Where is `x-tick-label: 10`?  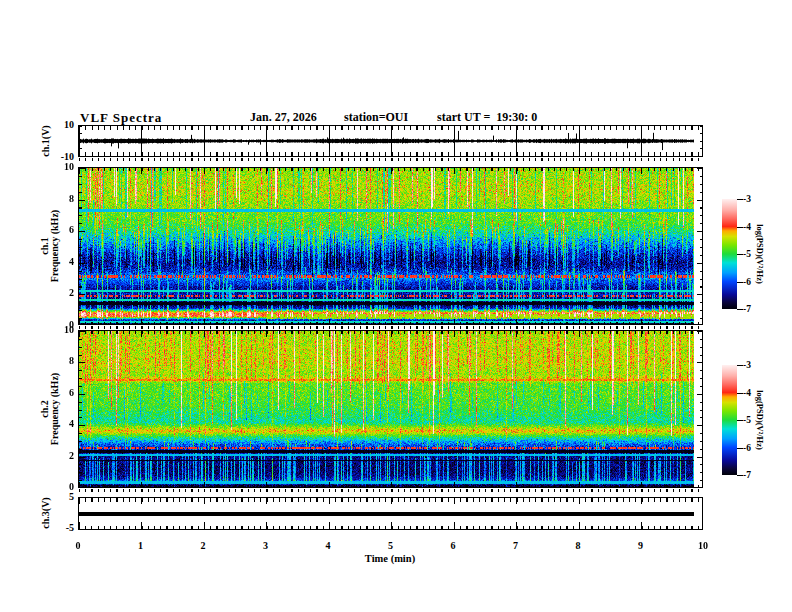 x-tick-label: 10 is located at coordinates (703, 546).